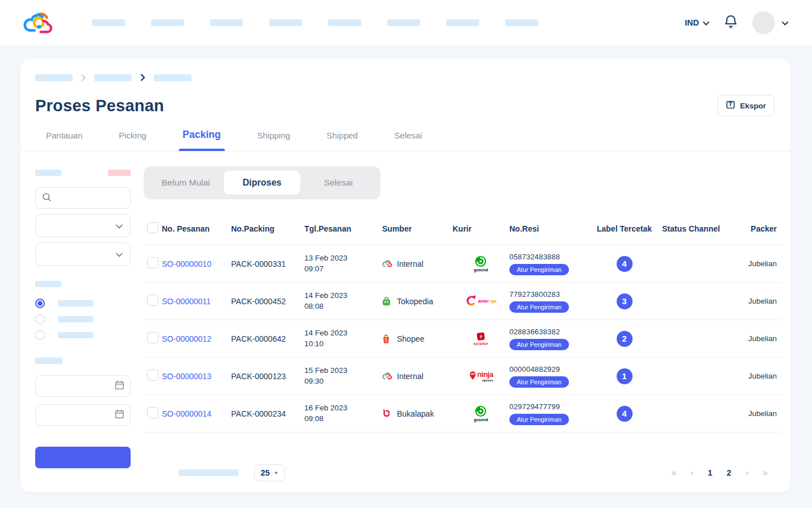  I want to click on export-label: Ekspor, so click(753, 106).